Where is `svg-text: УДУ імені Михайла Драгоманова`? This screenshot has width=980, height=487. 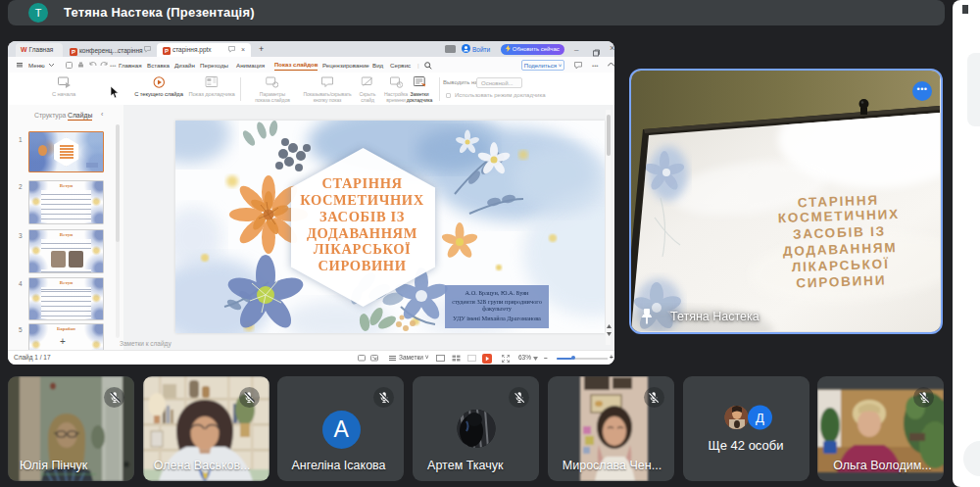 svg-text: УДУ імені Михайла Драгоманова is located at coordinates (497, 317).